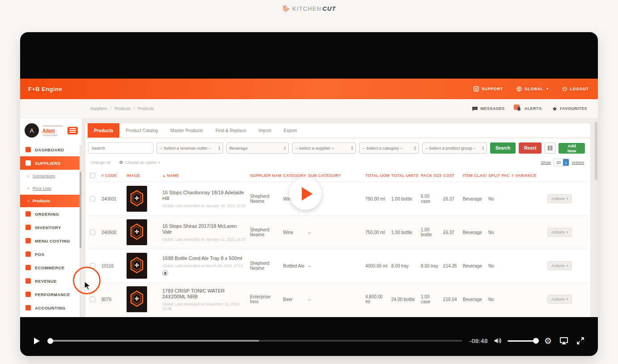 The height and width of the screenshot is (364, 618). Describe the element at coordinates (112, 176) in the screenshot. I see `col-code: # CODE` at that location.